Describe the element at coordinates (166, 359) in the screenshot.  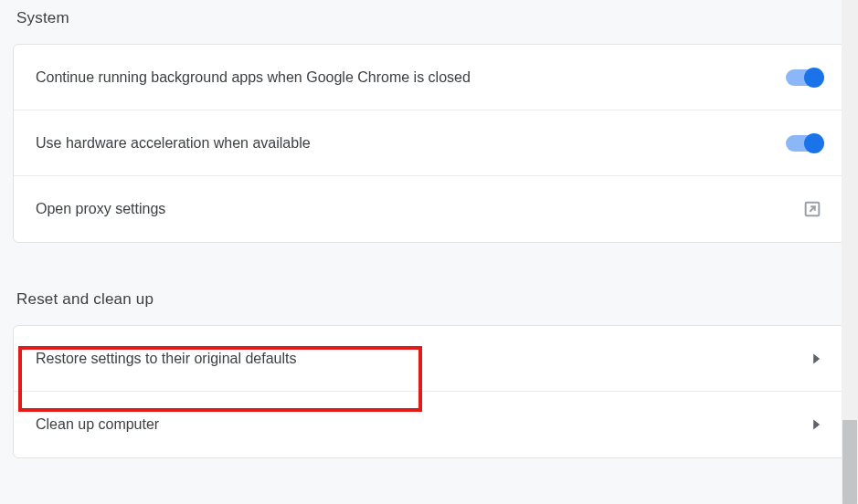
I see `row-label: Restore settings to their original defau…` at that location.